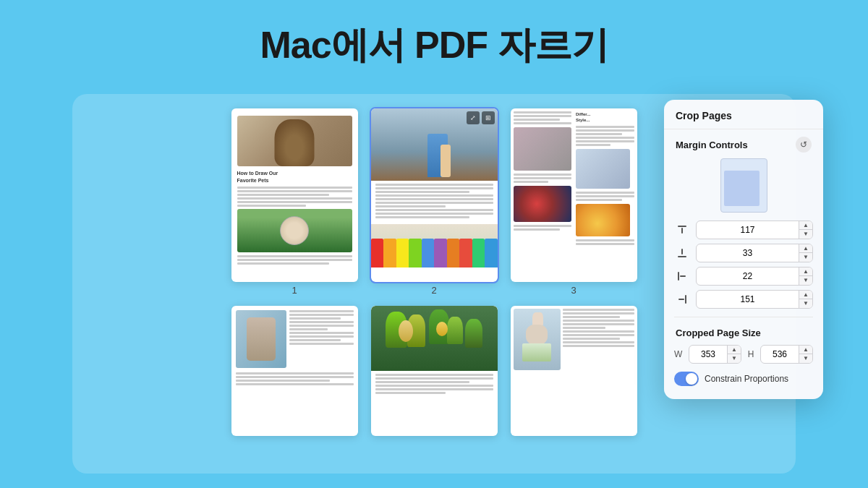 This screenshot has width=868, height=488. I want to click on top-margin-decrement: ▼, so click(806, 234).